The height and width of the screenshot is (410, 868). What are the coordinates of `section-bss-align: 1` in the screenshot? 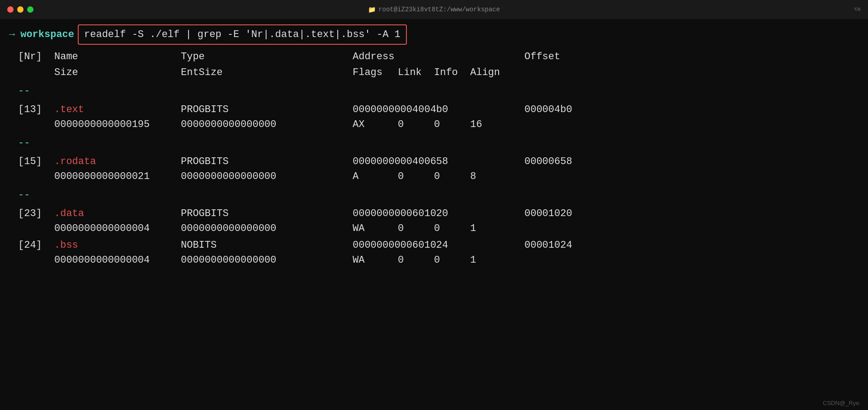 It's located at (473, 260).